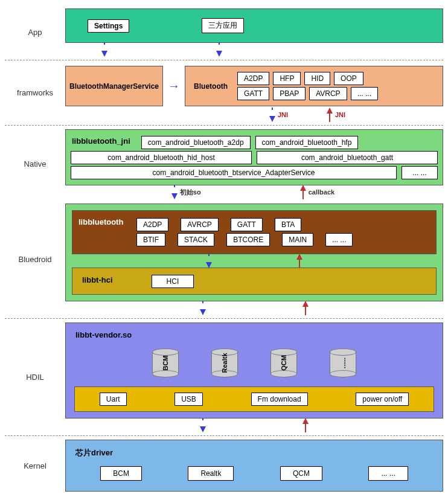 The width and height of the screenshot is (448, 494). Describe the element at coordinates (284, 363) in the screenshot. I see `cylinder-qcm: QCM` at that location.